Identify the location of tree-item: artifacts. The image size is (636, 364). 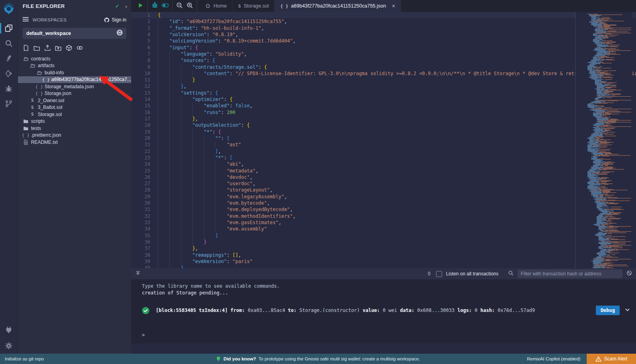
(75, 66).